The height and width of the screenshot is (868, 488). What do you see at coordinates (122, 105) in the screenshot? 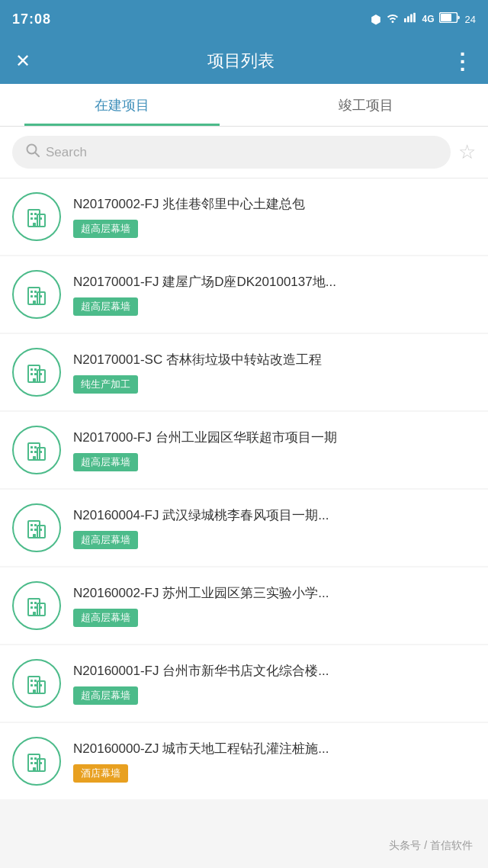
I see `tab-active-projects: 在建项目` at bounding box center [122, 105].